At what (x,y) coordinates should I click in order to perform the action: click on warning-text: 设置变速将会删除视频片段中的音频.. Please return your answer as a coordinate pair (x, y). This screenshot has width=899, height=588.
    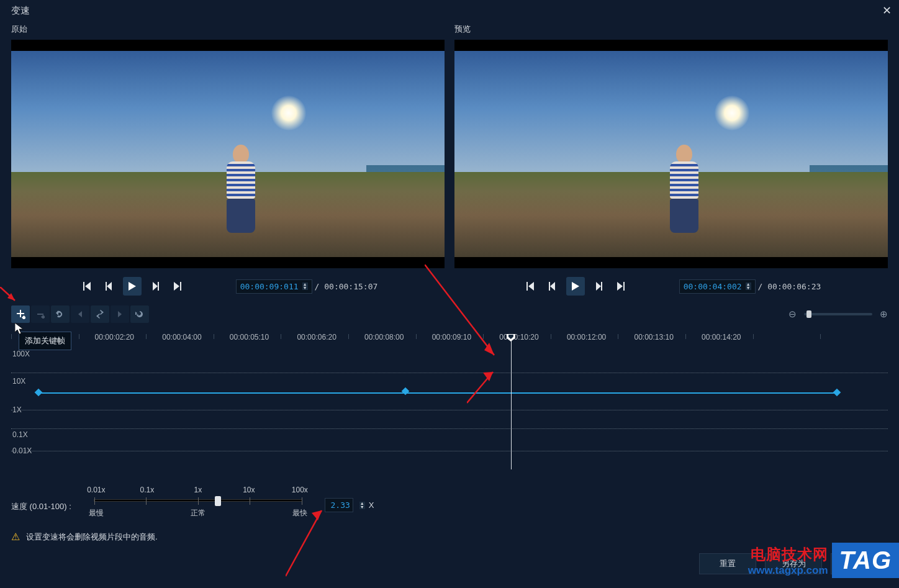
    Looking at the image, I should click on (92, 537).